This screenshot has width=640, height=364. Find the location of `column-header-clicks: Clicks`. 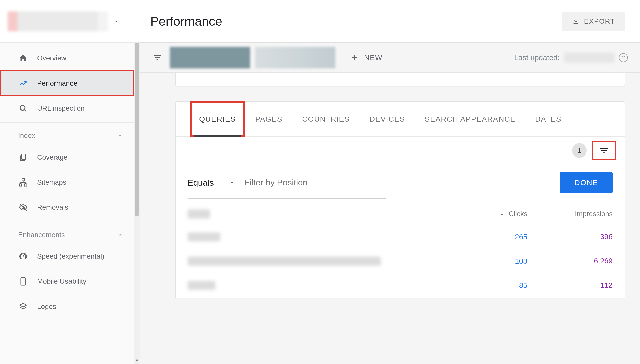

column-header-clicks: Clicks is located at coordinates (487, 214).